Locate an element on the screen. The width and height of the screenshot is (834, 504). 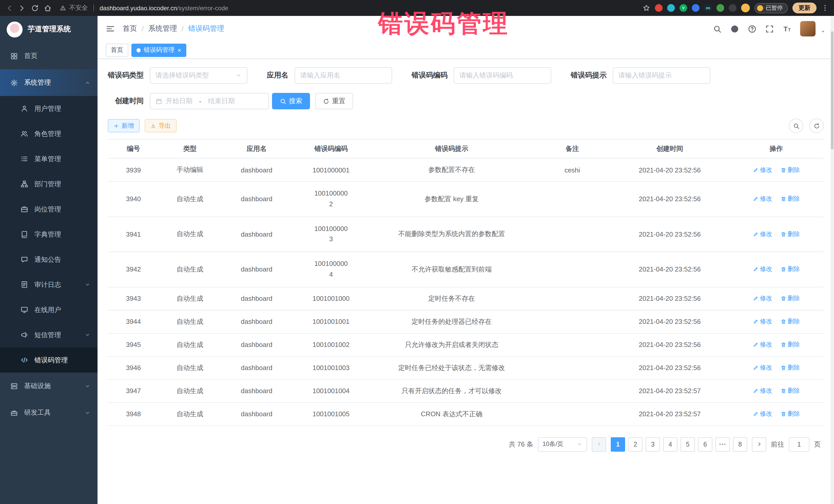
cell-hint: 参数配置 key 重复 is located at coordinates (452, 199).